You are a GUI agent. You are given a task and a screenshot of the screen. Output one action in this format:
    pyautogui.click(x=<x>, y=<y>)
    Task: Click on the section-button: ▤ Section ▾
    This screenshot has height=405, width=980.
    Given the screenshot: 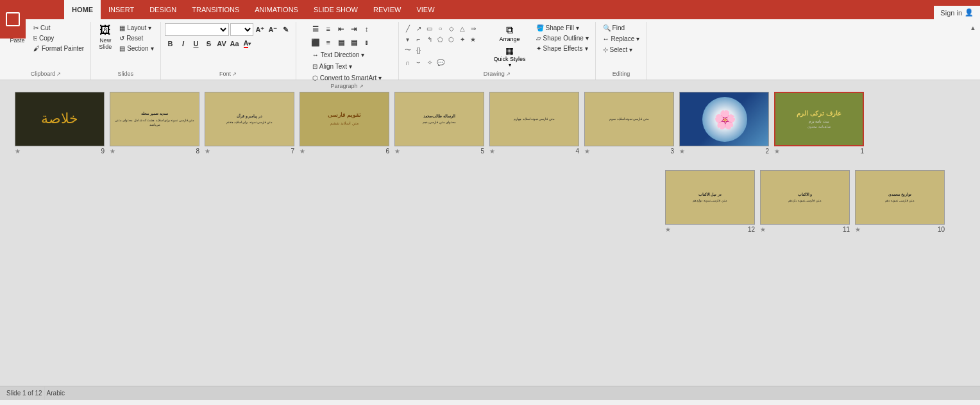 What is the action you would take?
    pyautogui.click(x=136, y=49)
    